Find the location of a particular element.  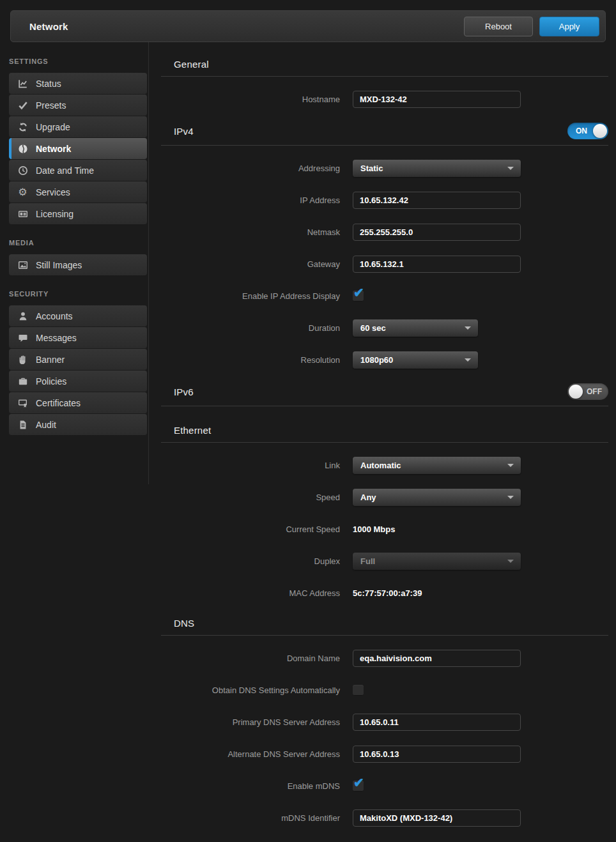

sidebar-item-banner: Banner is located at coordinates (78, 359).